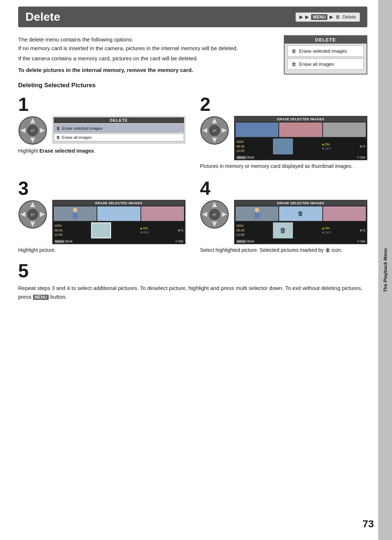  What do you see at coordinates (326, 40) in the screenshot?
I see `delete-menu-title-top: DELETE` at bounding box center [326, 40].